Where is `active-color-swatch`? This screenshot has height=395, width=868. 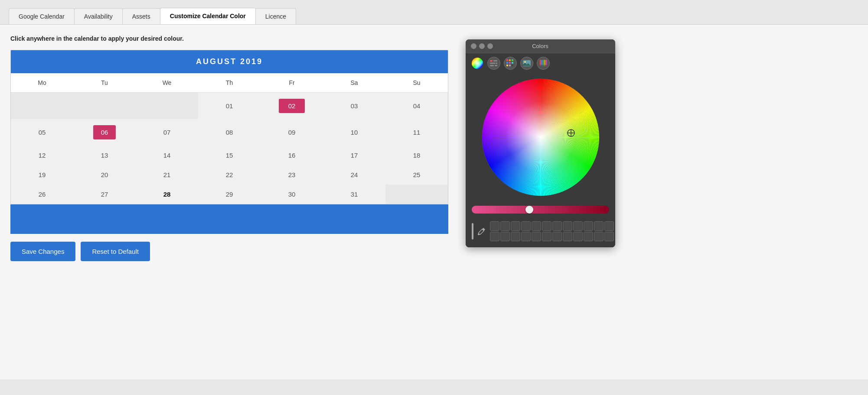 active-color-swatch is located at coordinates (473, 231).